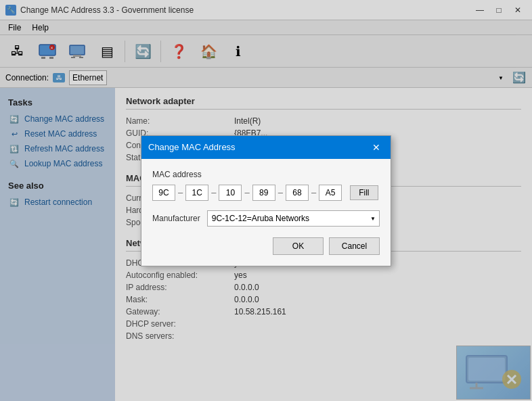 The width and height of the screenshot is (532, 401). I want to click on mac-fields-row: – – – – – Fill, so click(266, 193).